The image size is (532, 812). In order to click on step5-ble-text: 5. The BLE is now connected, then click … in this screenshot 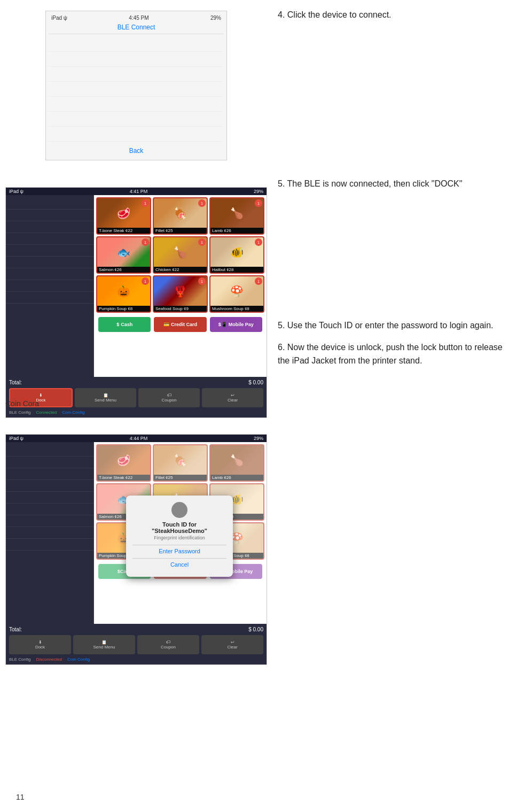, I will do `click(397, 184)`.